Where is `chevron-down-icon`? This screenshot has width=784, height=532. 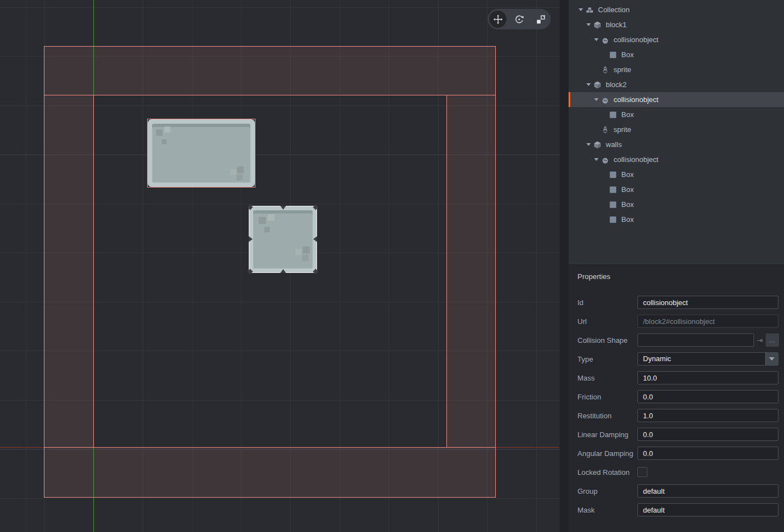 chevron-down-icon is located at coordinates (772, 359).